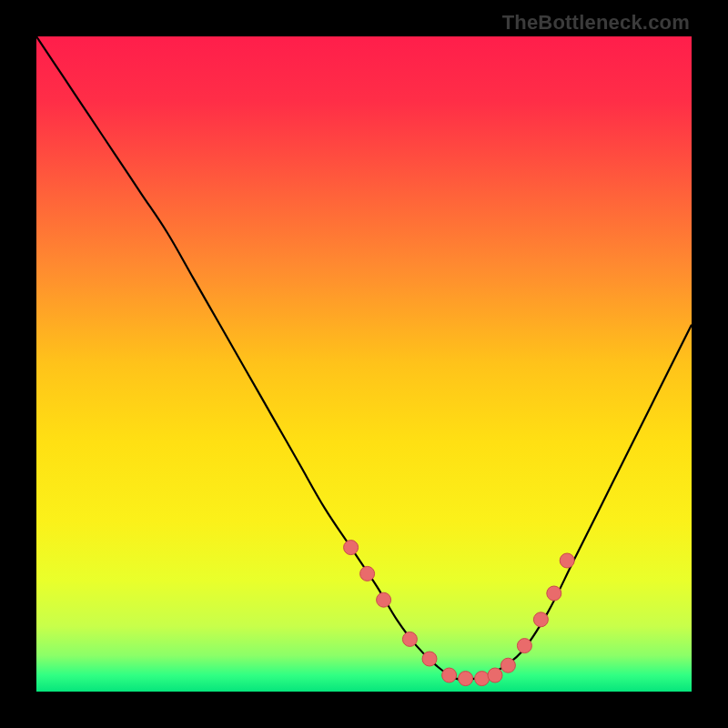 This screenshot has width=728, height=728. I want to click on watermark-label: TheBottleneck.com, so click(596, 23).